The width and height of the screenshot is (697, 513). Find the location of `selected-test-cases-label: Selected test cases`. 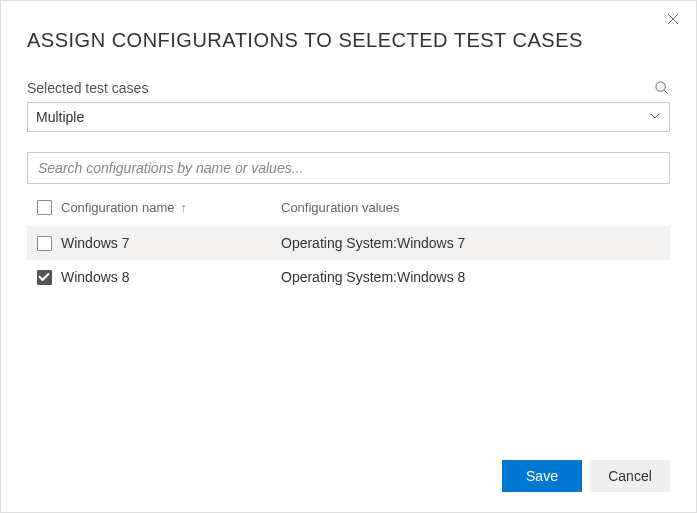

selected-test-cases-label: Selected test cases is located at coordinates (88, 88).